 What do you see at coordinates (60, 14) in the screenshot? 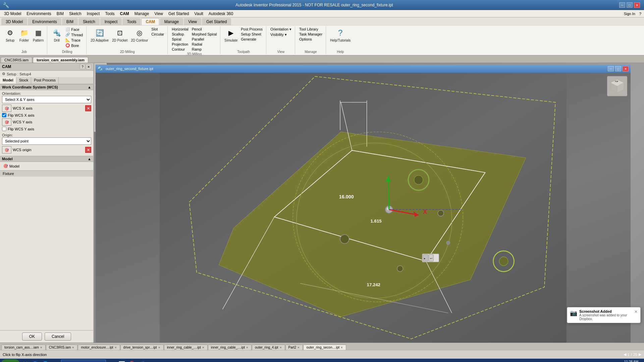
I see `menu-bim: BIM` at bounding box center [60, 14].